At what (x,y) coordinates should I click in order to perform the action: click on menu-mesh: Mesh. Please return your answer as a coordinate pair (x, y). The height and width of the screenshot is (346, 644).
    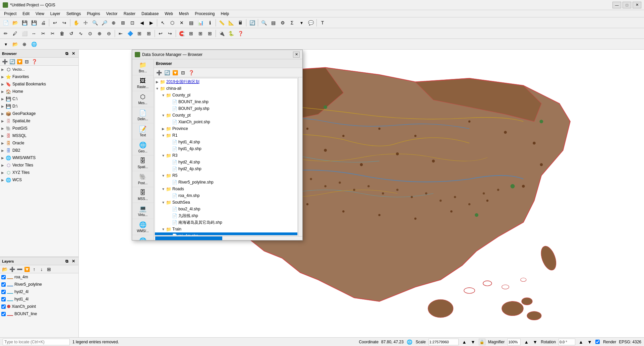
    Looking at the image, I should click on (184, 14).